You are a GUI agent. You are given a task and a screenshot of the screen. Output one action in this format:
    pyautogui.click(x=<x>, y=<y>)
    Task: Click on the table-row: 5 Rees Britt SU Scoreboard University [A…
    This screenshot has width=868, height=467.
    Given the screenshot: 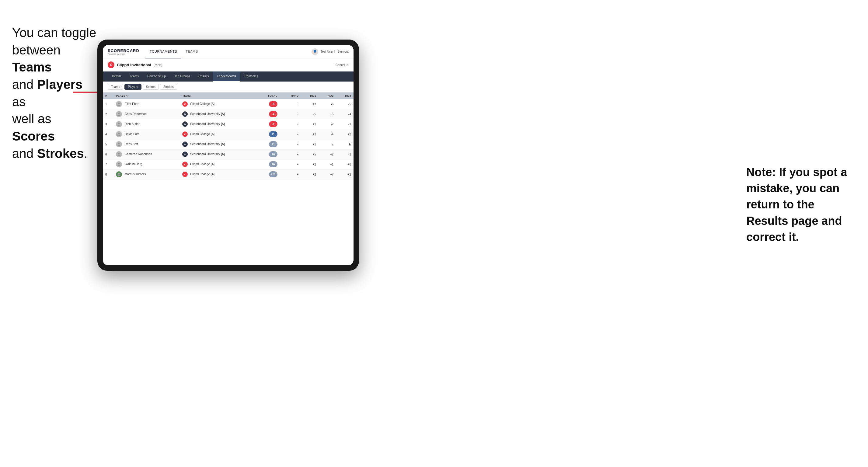 What is the action you would take?
    pyautogui.click(x=228, y=144)
    